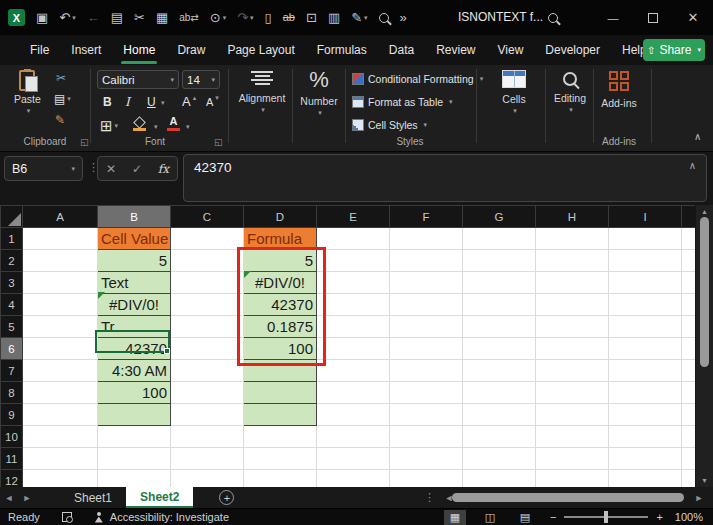 This screenshot has height=525, width=713. Describe the element at coordinates (208, 217) in the screenshot. I see `column-header-c: C` at that location.